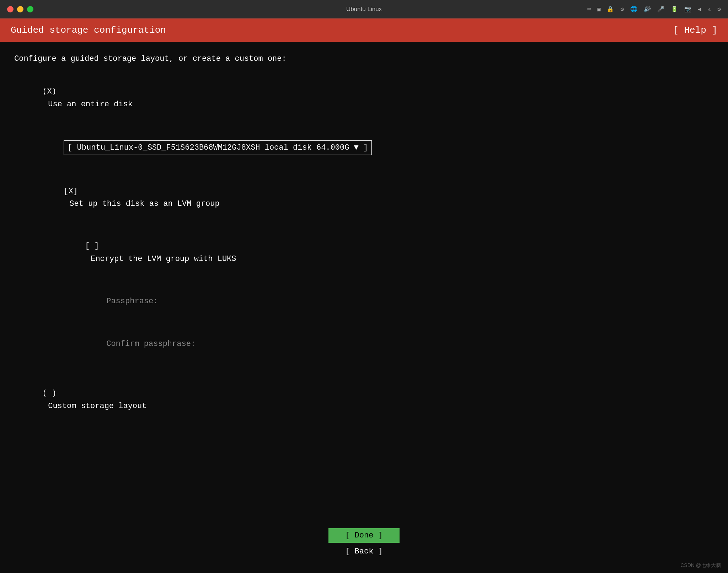 Image resolution: width=728 pixels, height=573 pixels. I want to click on passphrase-label: Passphrase:, so click(132, 301).